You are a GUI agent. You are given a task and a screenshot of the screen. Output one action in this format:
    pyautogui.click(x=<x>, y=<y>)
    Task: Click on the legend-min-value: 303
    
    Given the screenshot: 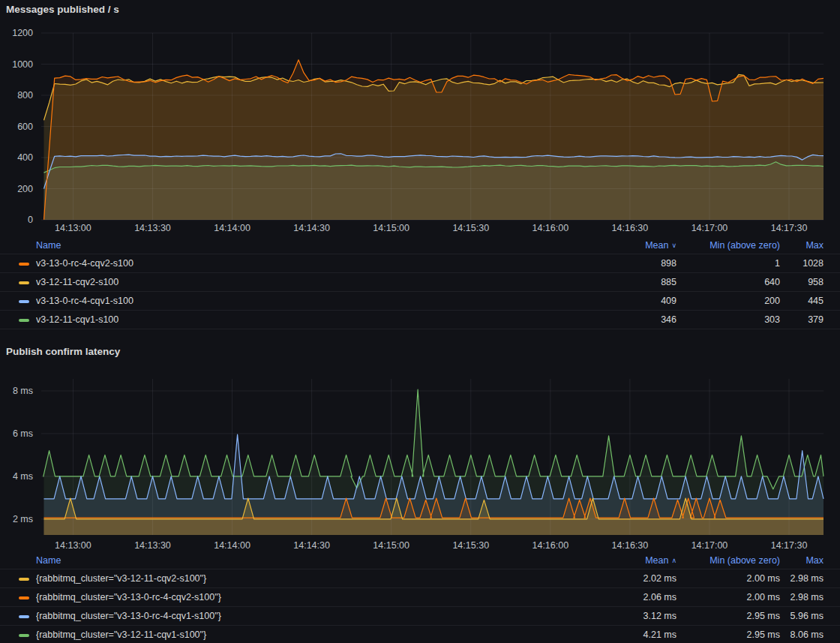 What is the action you would take?
    pyautogui.click(x=728, y=320)
    